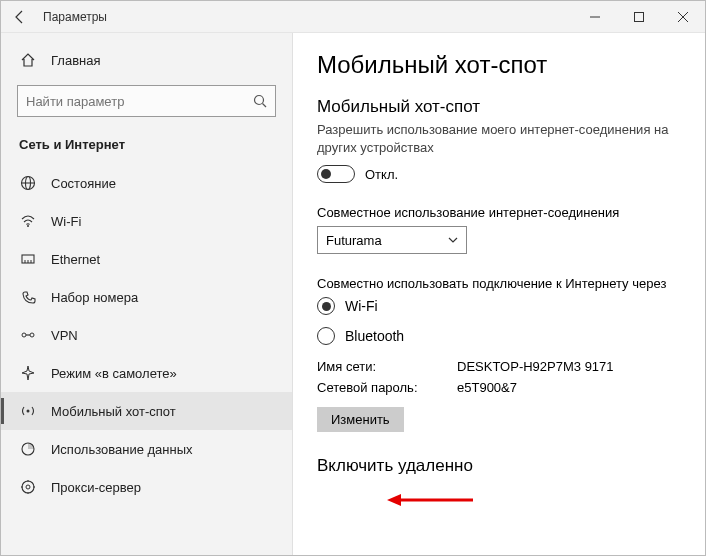 The height and width of the screenshot is (556, 706). Describe the element at coordinates (146, 411) in the screenshot. I see `sidebar-item-hotspot: Мобильный хот-спот` at that location.